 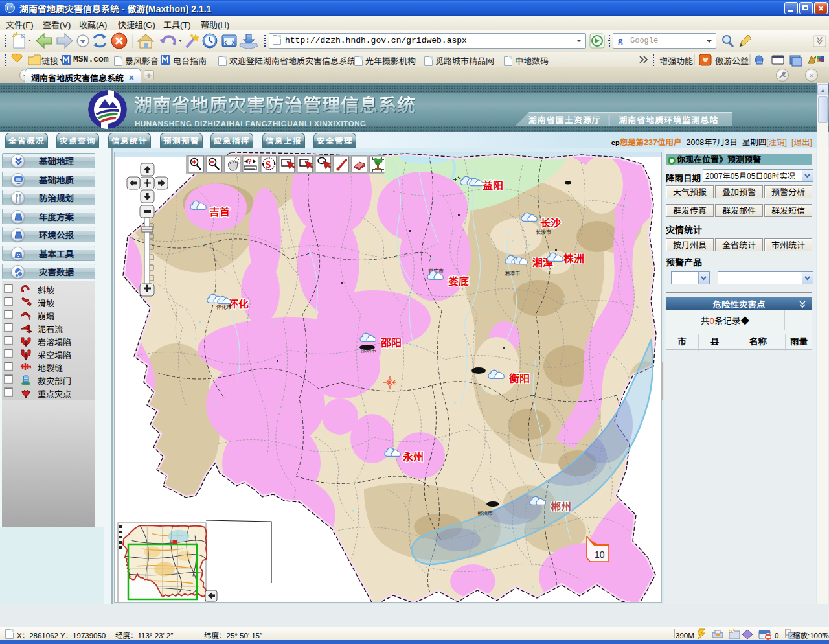 What do you see at coordinates (519, 378) in the screenshot?
I see `svg-text: 衡阳` at bounding box center [519, 378].